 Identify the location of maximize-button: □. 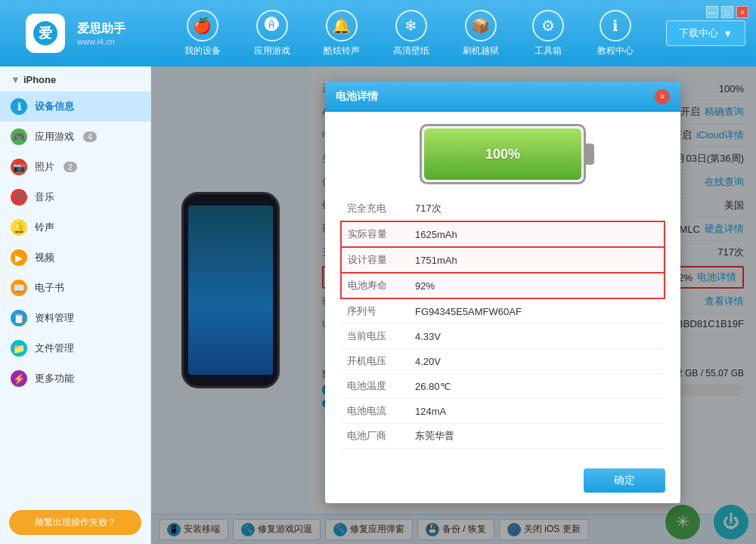
(727, 12).